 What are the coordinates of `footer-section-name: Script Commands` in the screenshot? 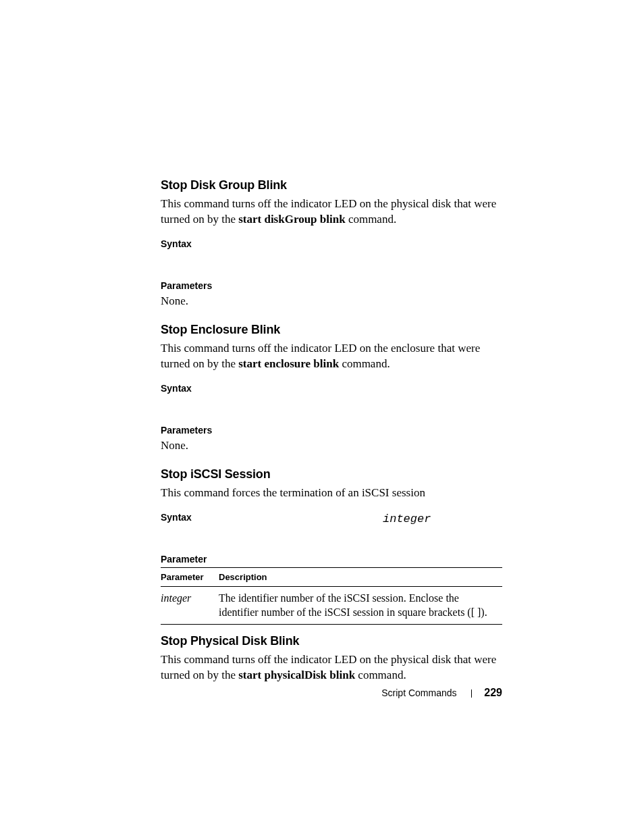 It's located at (419, 693).